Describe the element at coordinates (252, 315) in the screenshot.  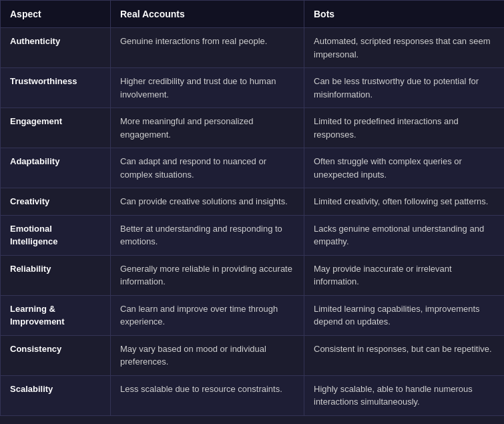
I see `table-row: Learning & ImprovementCan learn and impr…` at that location.